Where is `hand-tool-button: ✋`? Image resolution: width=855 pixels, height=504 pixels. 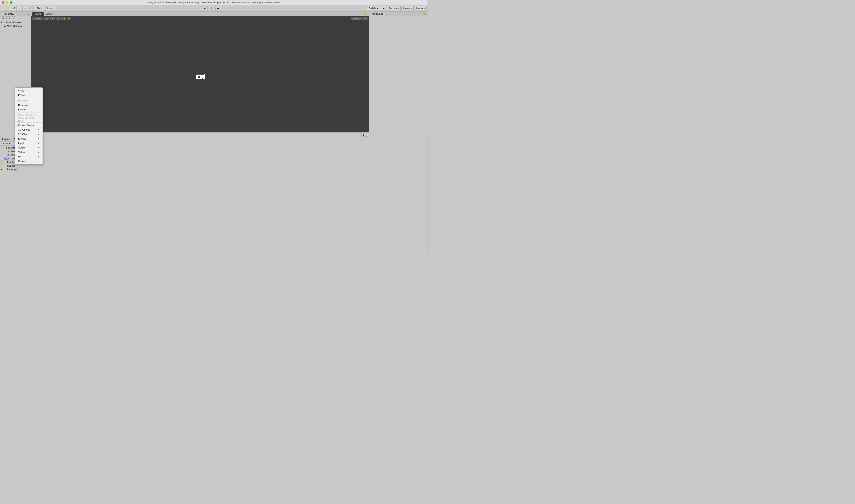
hand-tool-button: ✋ is located at coordinates (3, 8).